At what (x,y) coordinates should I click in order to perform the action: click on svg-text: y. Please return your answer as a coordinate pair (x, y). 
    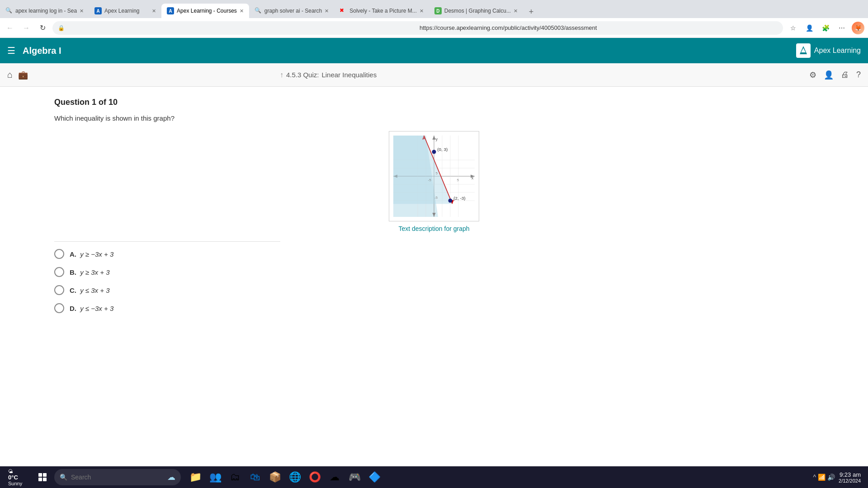
    Looking at the image, I should click on (437, 139).